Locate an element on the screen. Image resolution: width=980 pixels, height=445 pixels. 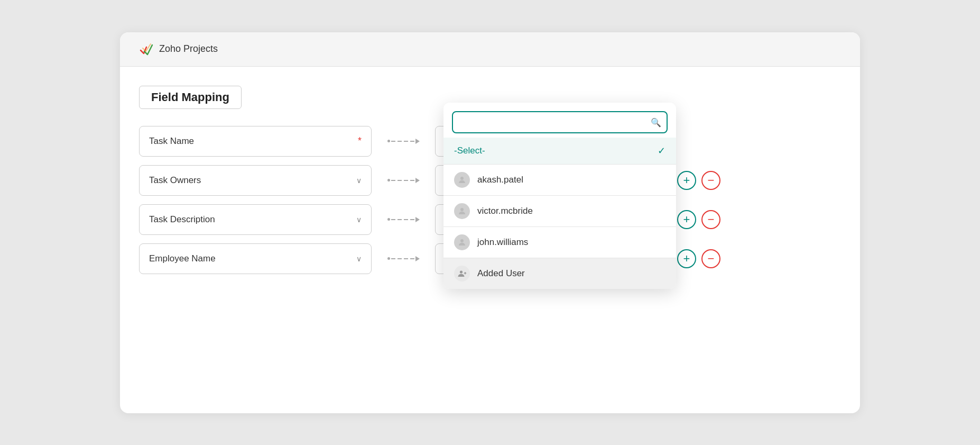
dropdown-search-input is located at coordinates (560, 122).